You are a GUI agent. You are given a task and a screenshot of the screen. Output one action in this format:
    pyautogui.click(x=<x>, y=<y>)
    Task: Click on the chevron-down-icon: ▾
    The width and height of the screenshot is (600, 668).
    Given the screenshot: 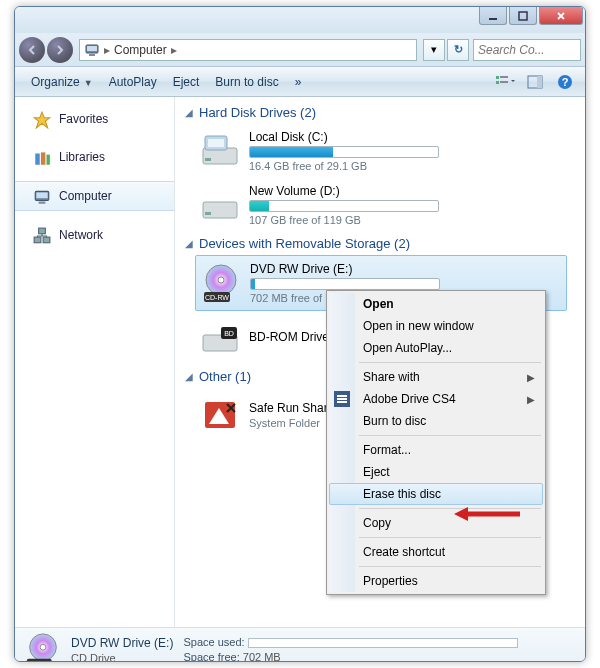 What is the action you would take?
    pyautogui.click(x=434, y=50)
    